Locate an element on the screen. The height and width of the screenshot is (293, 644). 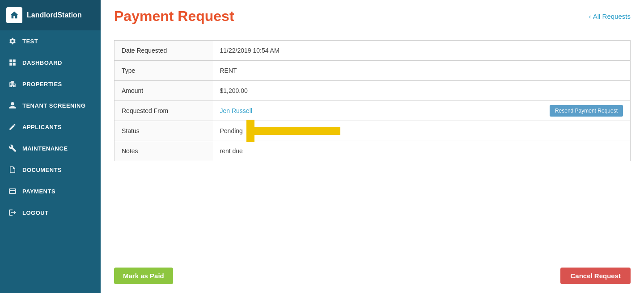
pencil-icon is located at coordinates (13, 127).